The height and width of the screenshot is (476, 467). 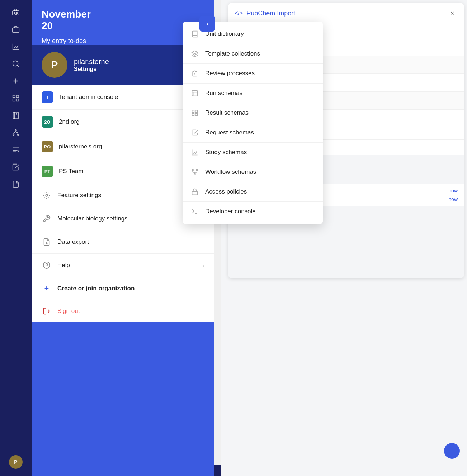 I want to click on book-icon, so click(x=195, y=34).